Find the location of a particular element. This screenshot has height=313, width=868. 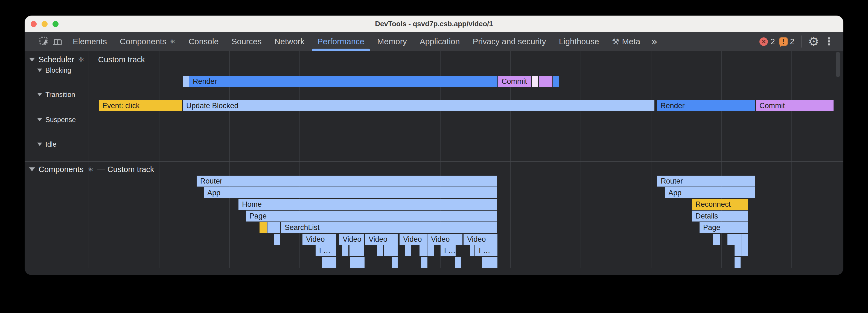

flame-bar-update-blocked: Update Blocked is located at coordinates (418, 106).